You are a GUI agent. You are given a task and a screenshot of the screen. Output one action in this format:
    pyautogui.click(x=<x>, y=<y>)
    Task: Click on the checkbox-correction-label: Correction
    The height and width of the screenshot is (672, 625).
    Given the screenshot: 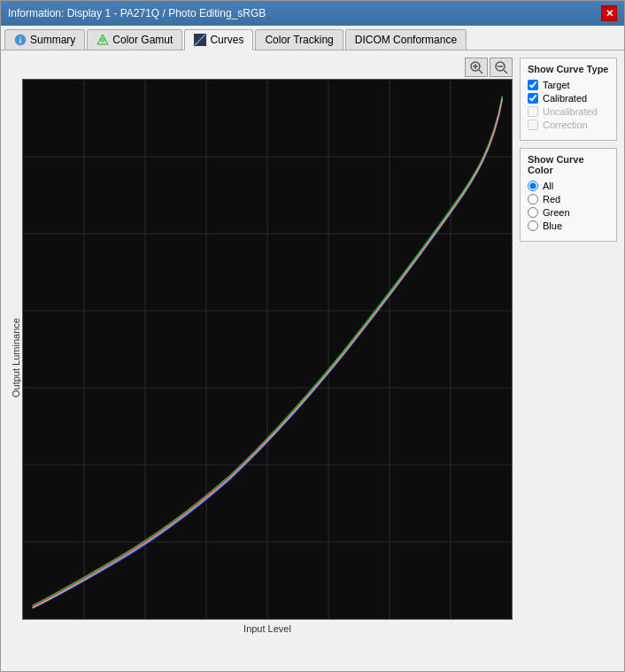 What is the action you would take?
    pyautogui.click(x=565, y=125)
    